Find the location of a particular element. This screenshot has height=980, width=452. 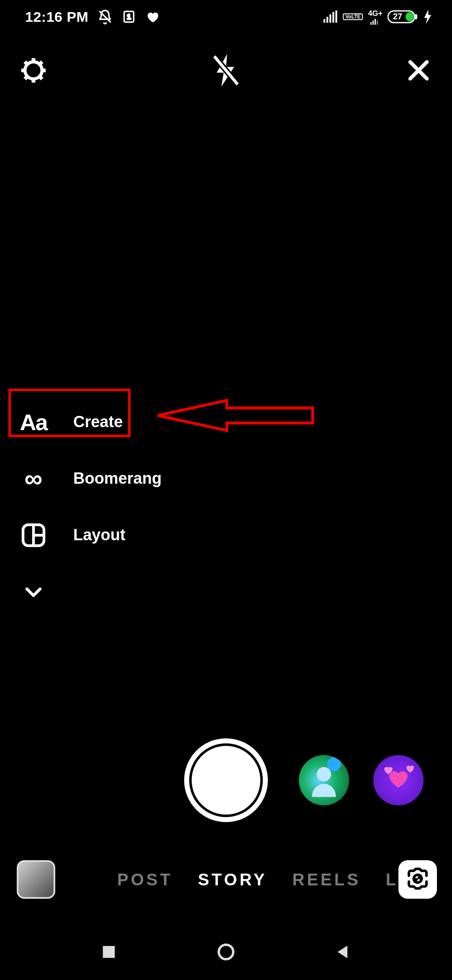

shutter-button is located at coordinates (226, 780).